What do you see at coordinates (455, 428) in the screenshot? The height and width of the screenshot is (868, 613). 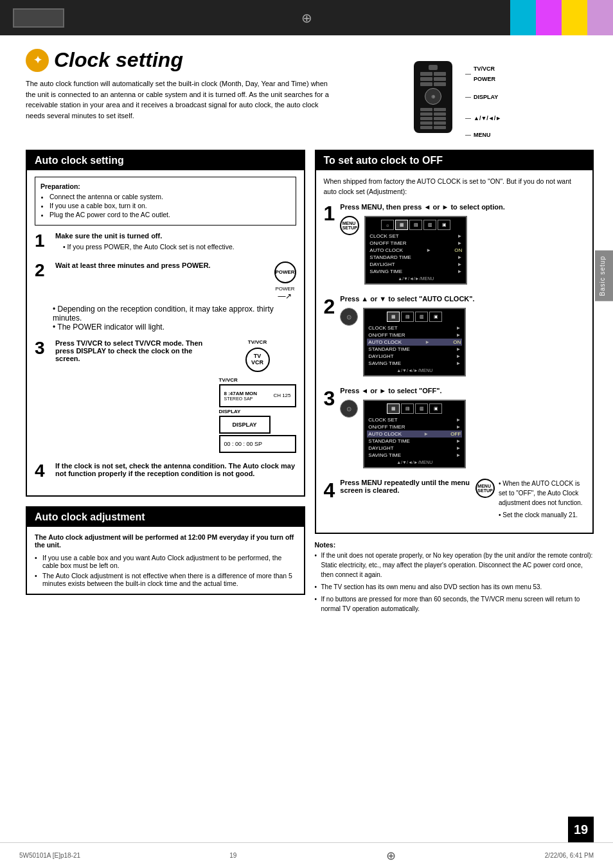 I see `right-step-3: 3 Press ◄ or ► to select "OFF". ⊙ ▦` at bounding box center [455, 428].